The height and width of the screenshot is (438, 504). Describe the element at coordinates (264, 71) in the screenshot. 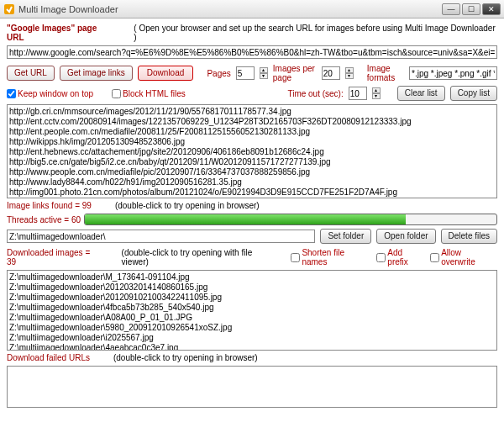

I see `pages-up: ▴` at that location.